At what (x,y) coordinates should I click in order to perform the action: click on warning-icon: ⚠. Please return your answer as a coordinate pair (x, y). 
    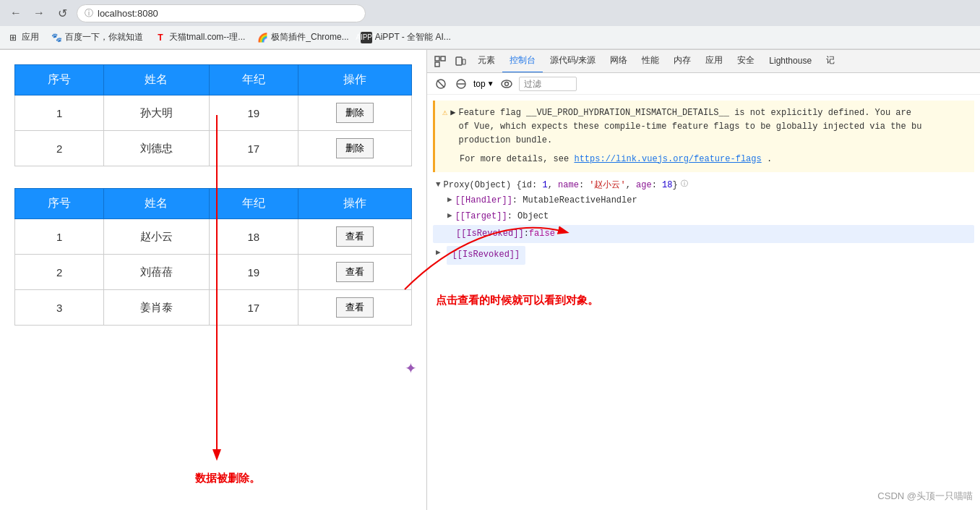
    Looking at the image, I should click on (445, 127).